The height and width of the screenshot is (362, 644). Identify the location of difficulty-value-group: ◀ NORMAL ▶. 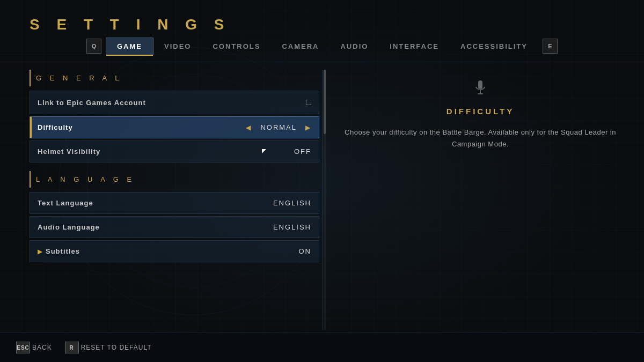
(279, 128).